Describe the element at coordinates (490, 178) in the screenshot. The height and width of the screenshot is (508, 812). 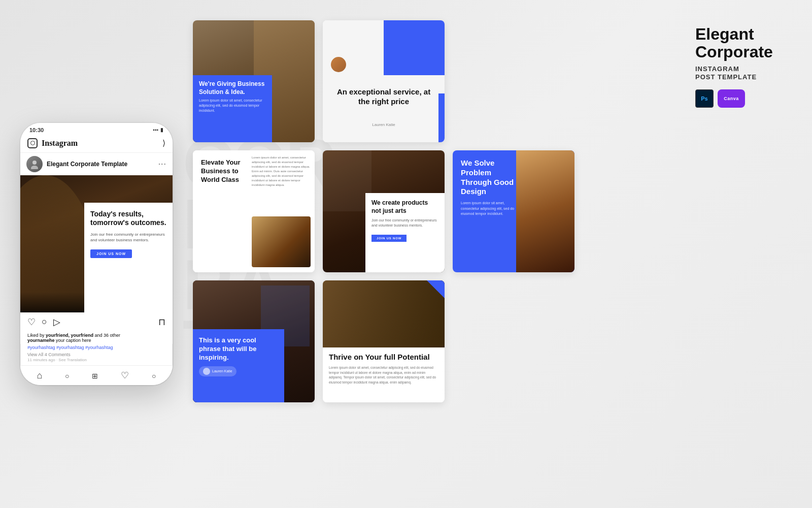
I see `card5-title: We Solve Problem Through Good Design` at that location.